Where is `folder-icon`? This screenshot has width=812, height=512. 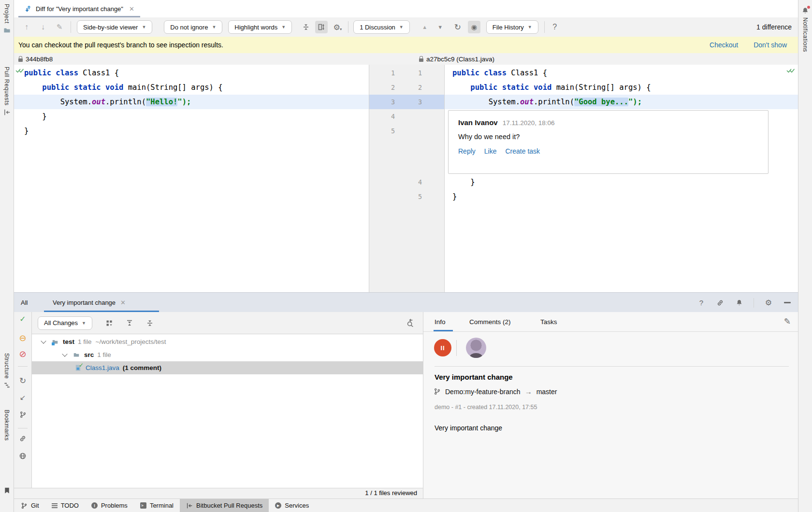 folder-icon is located at coordinates (76, 355).